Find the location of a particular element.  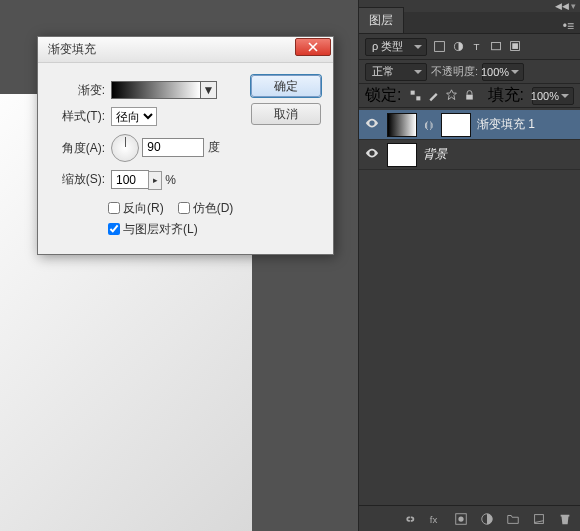

lock-transparency-icon is located at coordinates (416, 96).